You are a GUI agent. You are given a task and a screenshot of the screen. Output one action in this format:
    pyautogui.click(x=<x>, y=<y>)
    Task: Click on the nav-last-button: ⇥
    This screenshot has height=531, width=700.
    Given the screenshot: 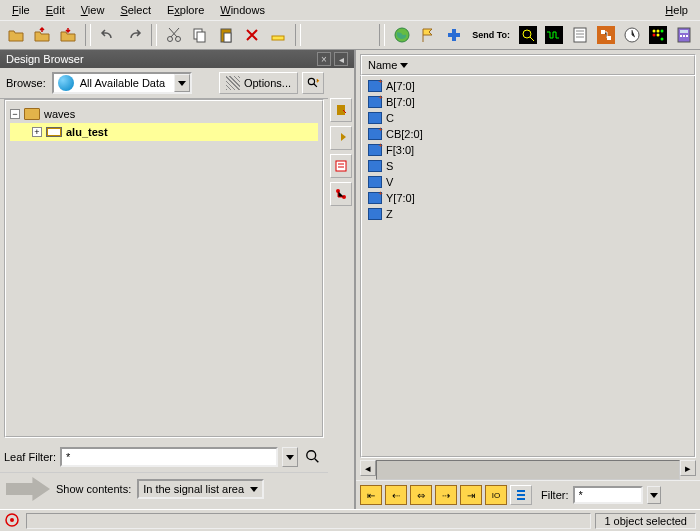 What is the action you would take?
    pyautogui.click(x=471, y=495)
    